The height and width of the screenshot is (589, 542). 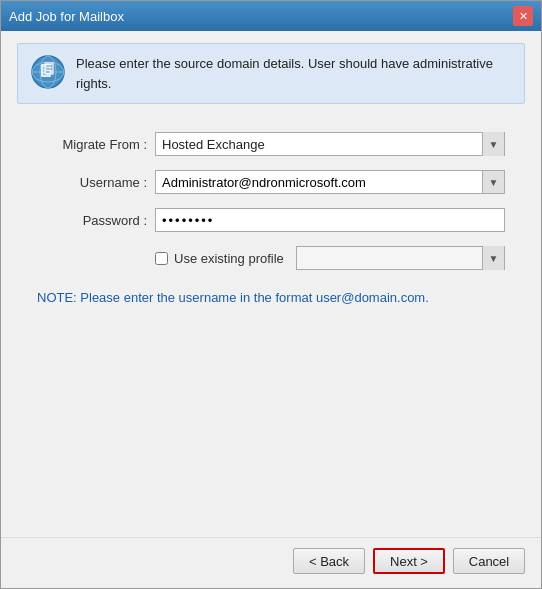 What do you see at coordinates (271, 182) in the screenshot?
I see `username-row: Username : ▼` at bounding box center [271, 182].